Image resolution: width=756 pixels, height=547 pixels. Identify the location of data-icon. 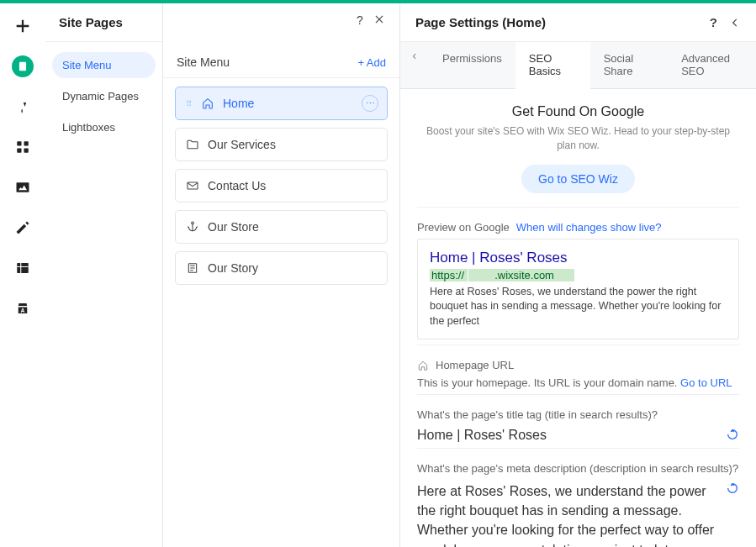
(23, 268).